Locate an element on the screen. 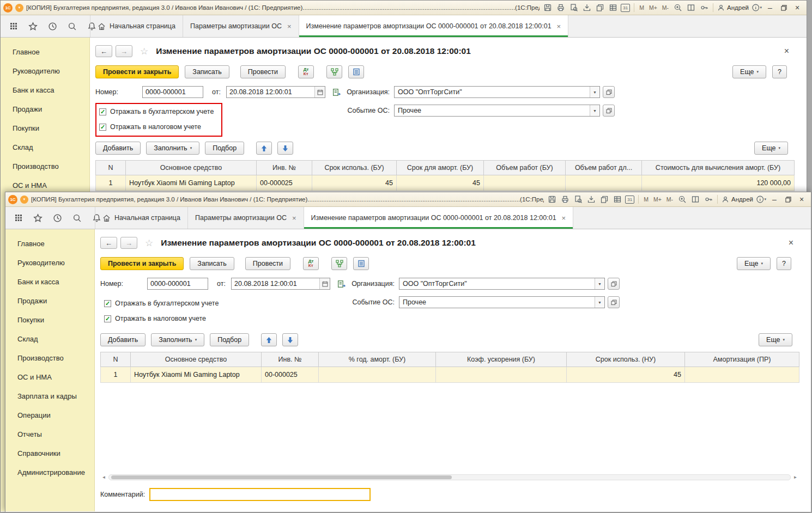 Image resolution: width=812 pixels, height=513 pixels. checkbox-checked-icon: ✓ is located at coordinates (108, 304).